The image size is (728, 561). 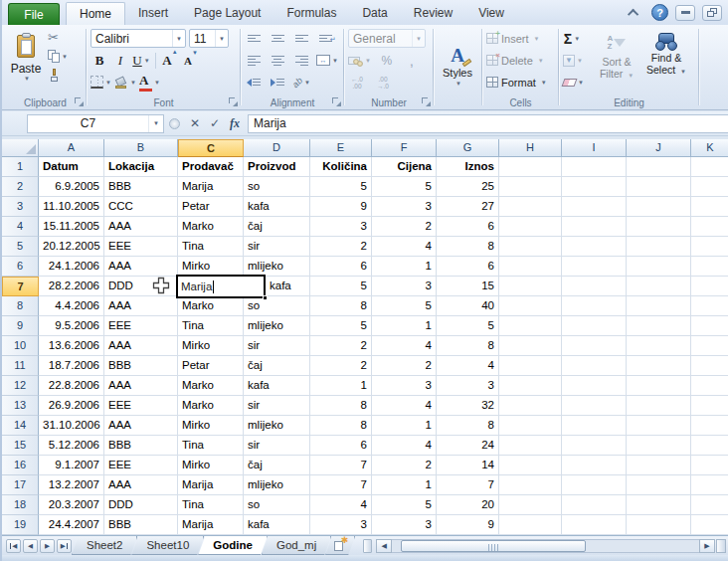 I want to click on cell-K3, so click(x=710, y=207).